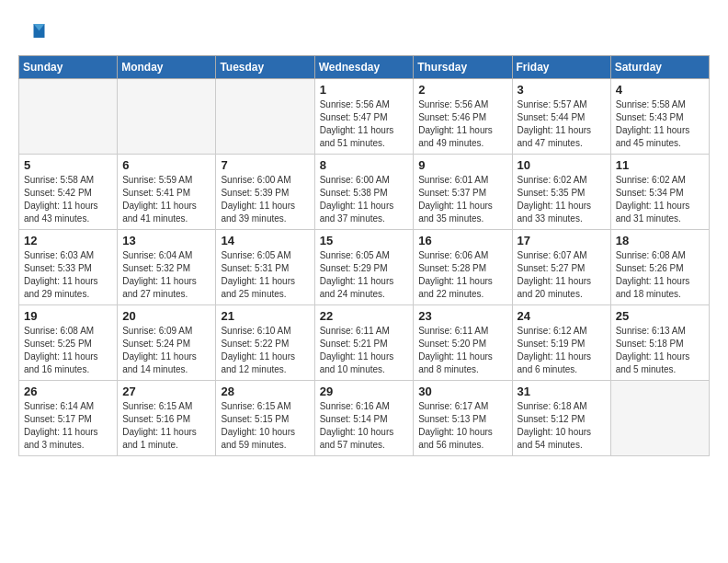  I want to click on day-number: 10, so click(562, 166).